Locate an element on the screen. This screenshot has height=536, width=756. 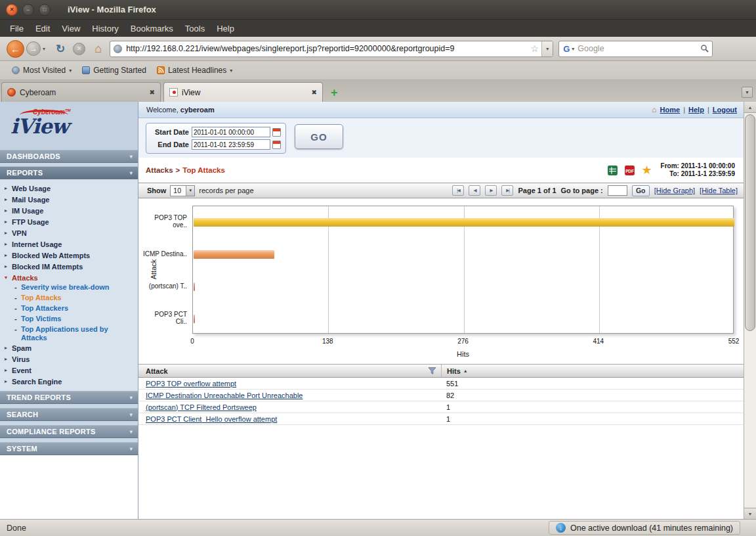
sidebar-item-attacks: ▾Attacks is located at coordinates (69, 277).